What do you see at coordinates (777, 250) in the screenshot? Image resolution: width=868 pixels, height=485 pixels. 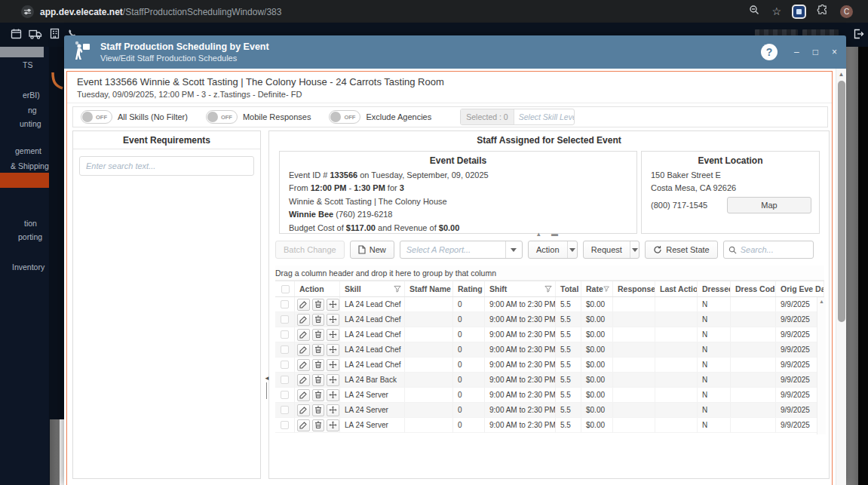 I see `grid-search-input` at bounding box center [777, 250].